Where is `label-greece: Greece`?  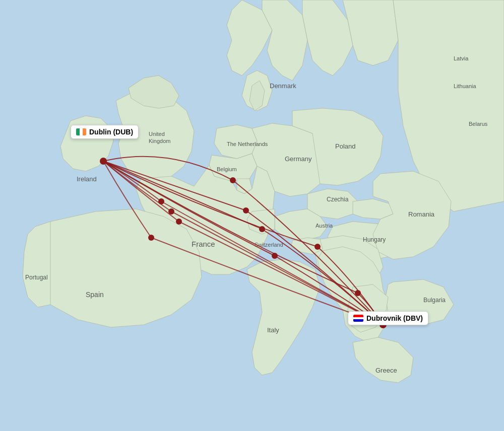 label-greece: Greece is located at coordinates (386, 371).